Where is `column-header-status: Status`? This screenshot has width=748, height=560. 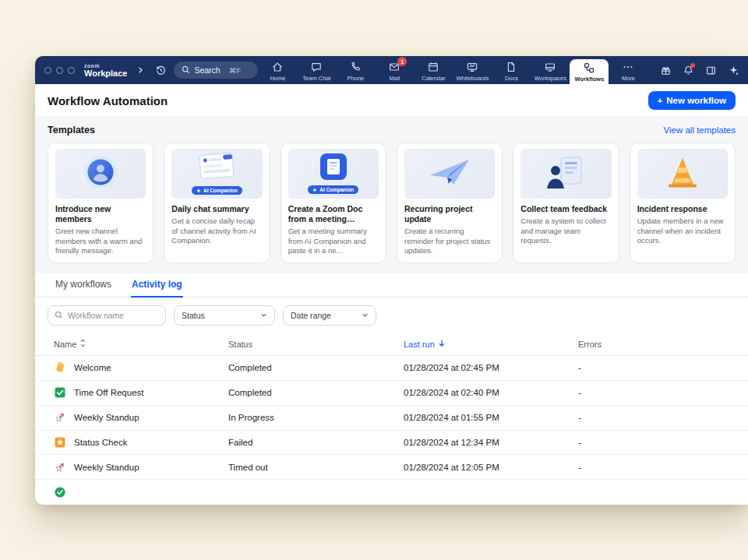 column-header-status: Status is located at coordinates (316, 344).